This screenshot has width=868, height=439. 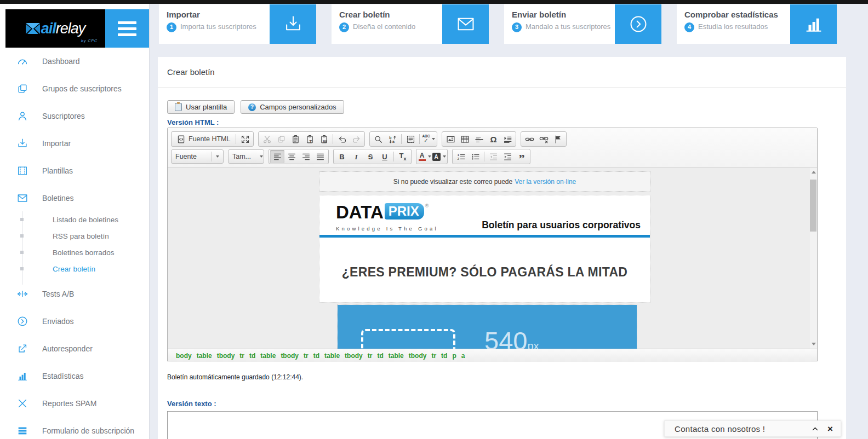 I want to click on path-element: body, so click(x=184, y=356).